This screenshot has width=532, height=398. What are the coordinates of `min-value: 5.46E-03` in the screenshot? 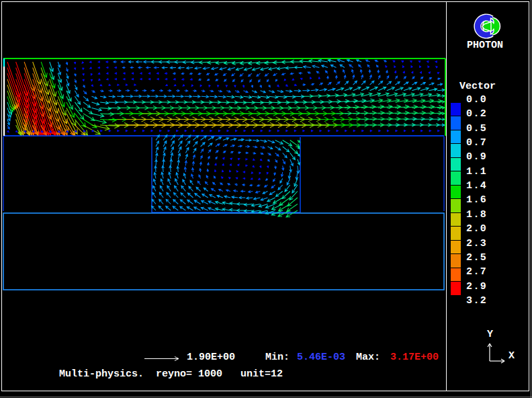 It's located at (321, 358).